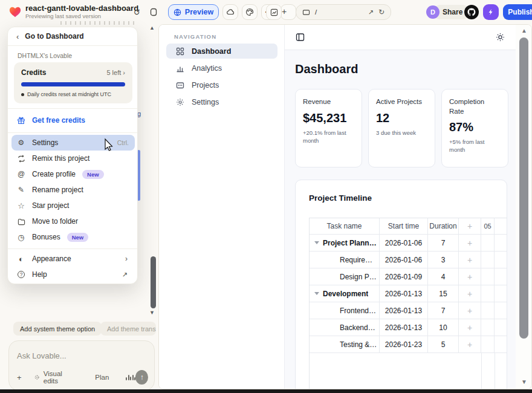 Image resolution: width=532 pixels, height=393 pixels. What do you see at coordinates (73, 221) in the screenshot?
I see `menu-item-move-to-folder: Move to folder` at bounding box center [73, 221].